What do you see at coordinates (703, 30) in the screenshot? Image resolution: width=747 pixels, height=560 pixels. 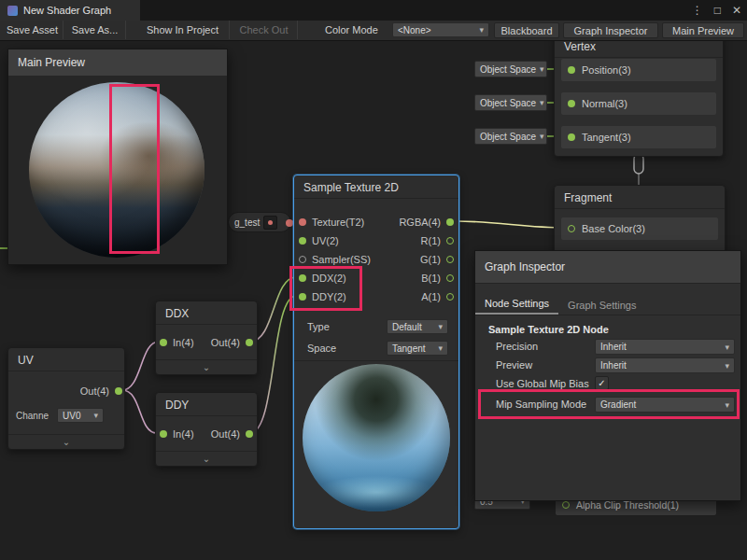 I see `main-preview-toggle-button: Main Preview` at bounding box center [703, 30].